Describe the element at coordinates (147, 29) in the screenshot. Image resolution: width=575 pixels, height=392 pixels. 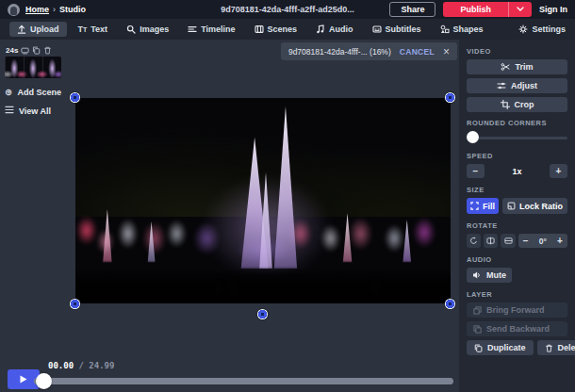
I see `tab-images: Images` at that location.